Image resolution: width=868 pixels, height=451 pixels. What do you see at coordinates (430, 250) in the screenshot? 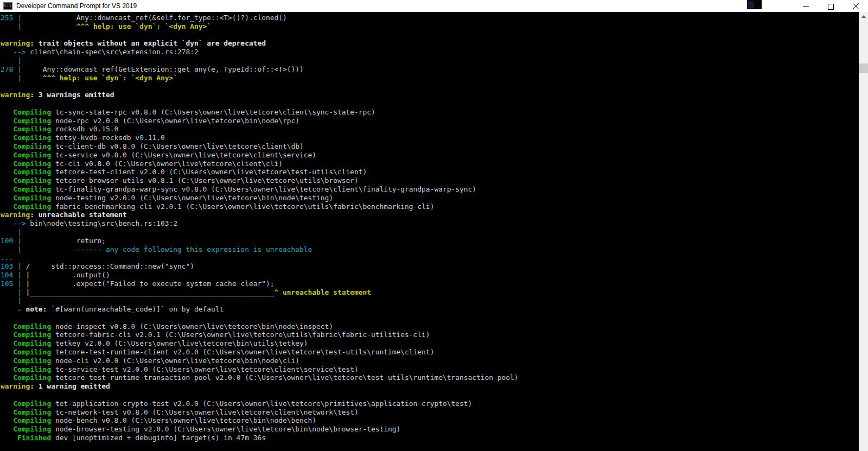
I see `terminal-line: | ------ any code following this express…` at bounding box center [430, 250].